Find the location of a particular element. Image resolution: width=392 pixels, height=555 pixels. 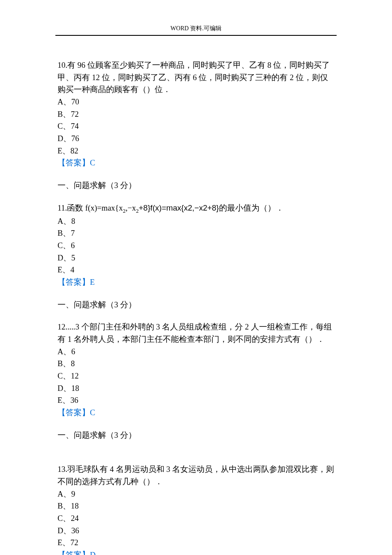

option-d: D、5 is located at coordinates (196, 258).